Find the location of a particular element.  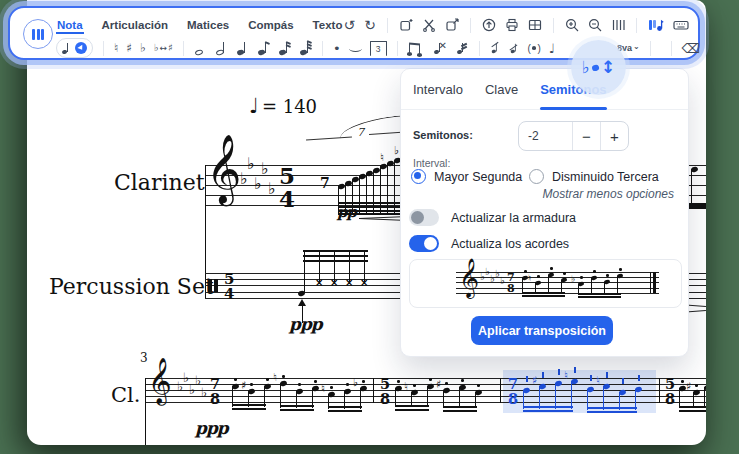

toggle-update-chords is located at coordinates (424, 244).